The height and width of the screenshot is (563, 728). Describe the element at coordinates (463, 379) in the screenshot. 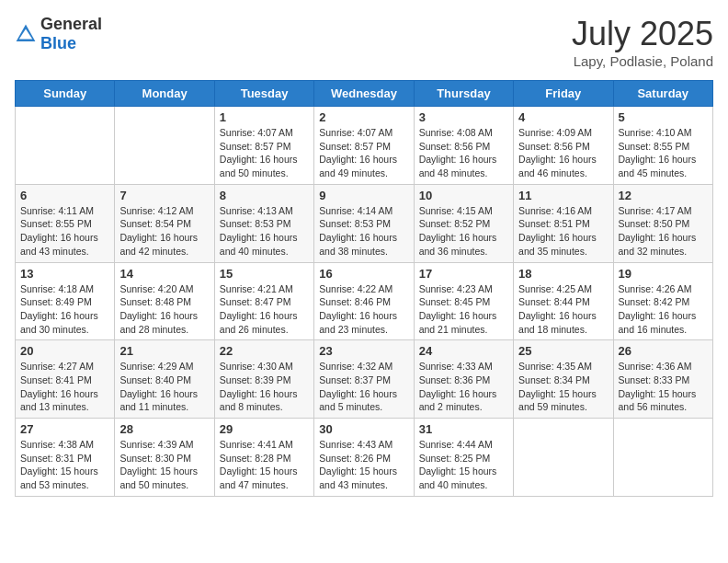

I see `table-row: 24Sunrise: 4:33 AM Sunset: 8:36 PM Dayli…` at that location.